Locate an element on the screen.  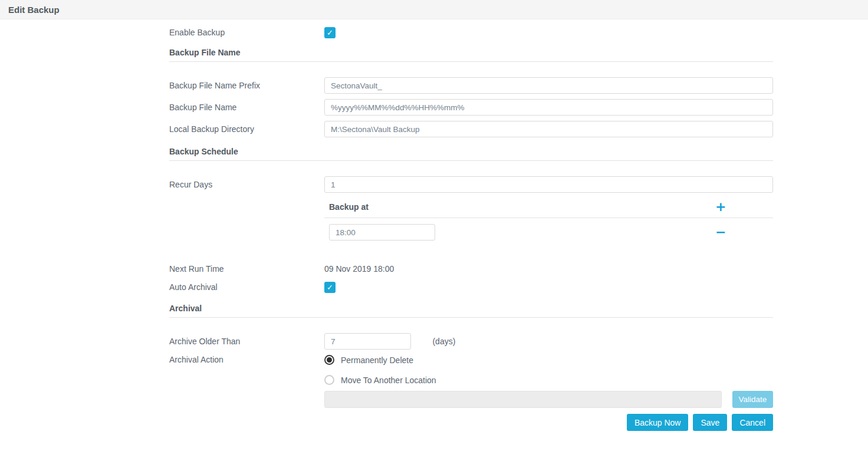
next-run-time-label: Next Run Time is located at coordinates (246, 269).